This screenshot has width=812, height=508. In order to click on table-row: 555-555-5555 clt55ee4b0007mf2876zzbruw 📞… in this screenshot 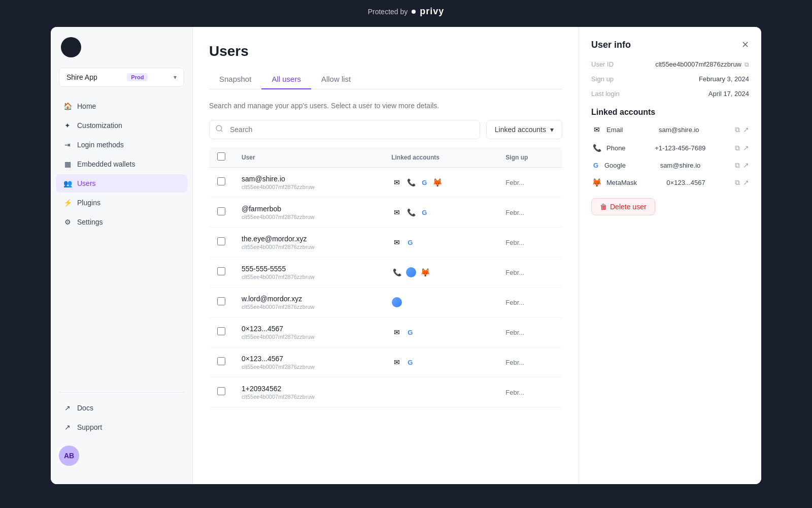, I will do `click(386, 272)`.